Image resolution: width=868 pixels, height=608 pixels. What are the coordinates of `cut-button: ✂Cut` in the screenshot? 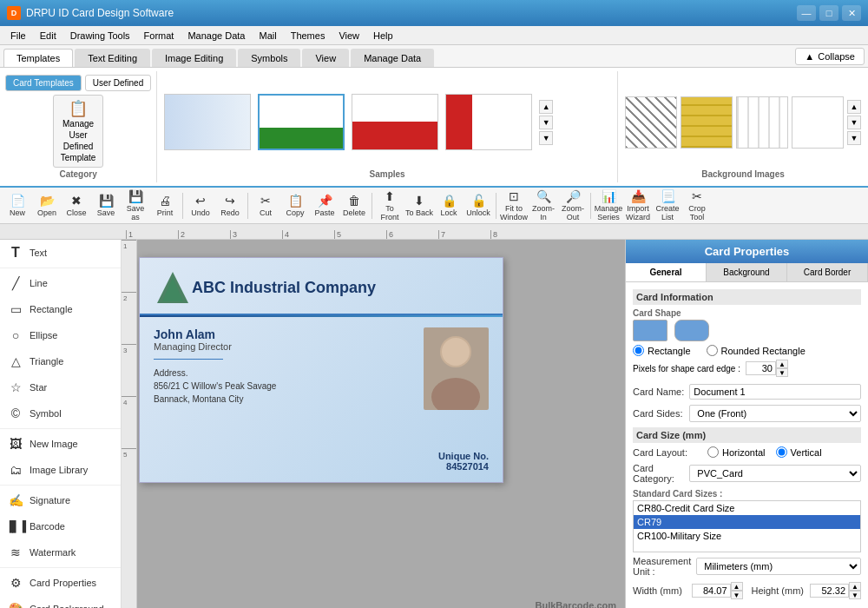 It's located at (266, 206).